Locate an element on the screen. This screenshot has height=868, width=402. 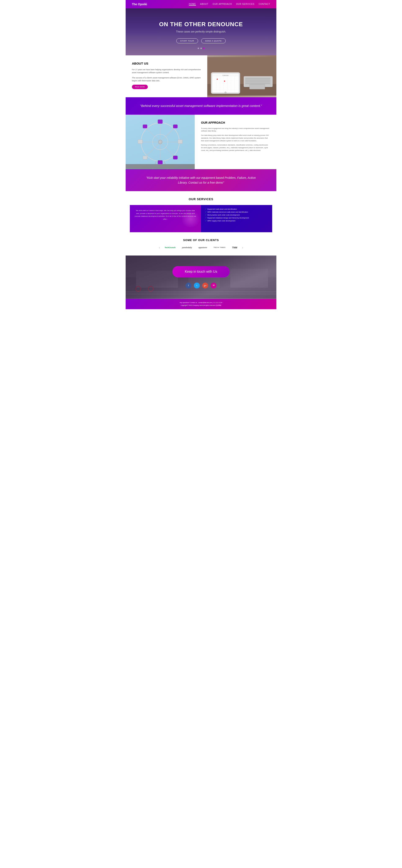
check-icon-5: ✓ is located at coordinates (206, 221).